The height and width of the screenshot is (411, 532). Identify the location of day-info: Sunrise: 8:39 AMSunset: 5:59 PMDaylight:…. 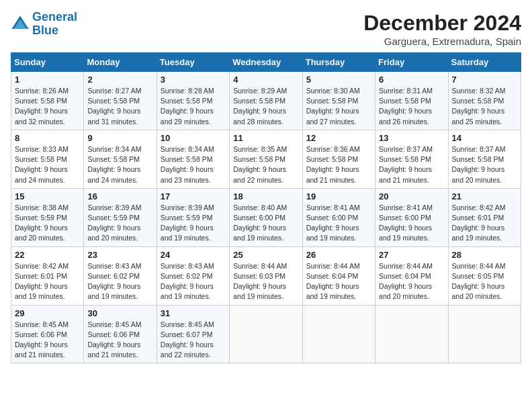
(120, 223).